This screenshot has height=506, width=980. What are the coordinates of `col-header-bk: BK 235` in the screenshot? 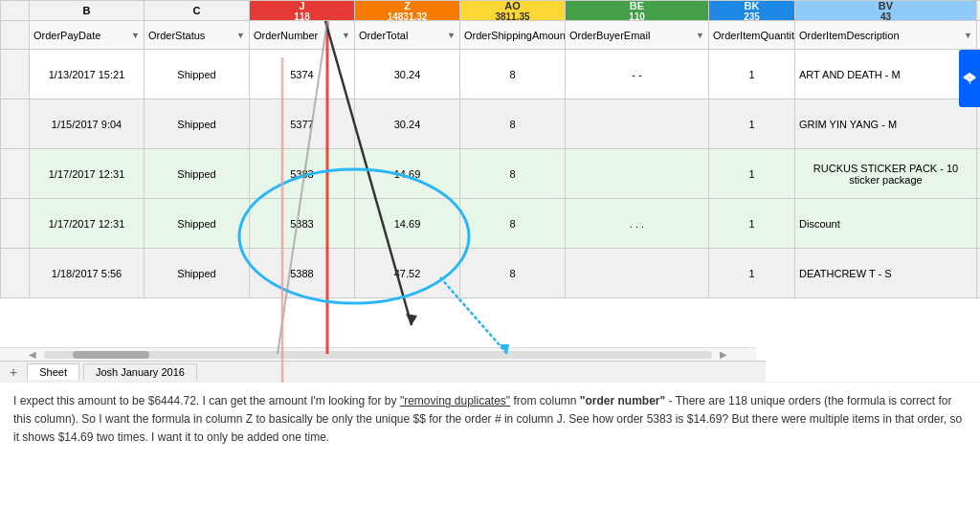 It's located at (751, 11).